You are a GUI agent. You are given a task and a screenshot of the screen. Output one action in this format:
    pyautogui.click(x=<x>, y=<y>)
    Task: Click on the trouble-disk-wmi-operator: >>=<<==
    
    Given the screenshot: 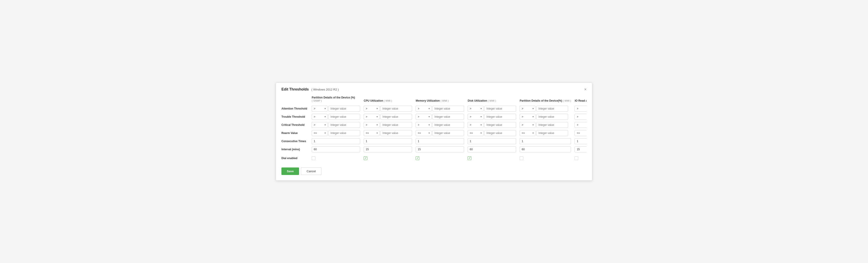 What is the action you would take?
    pyautogui.click(x=476, y=117)
    